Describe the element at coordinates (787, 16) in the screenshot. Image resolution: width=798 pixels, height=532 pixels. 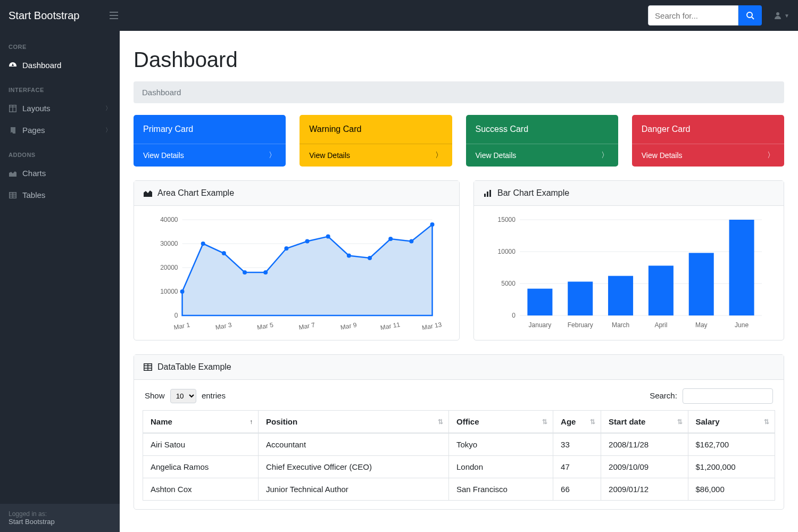
I see `caret-down-icon: ▼` at that location.